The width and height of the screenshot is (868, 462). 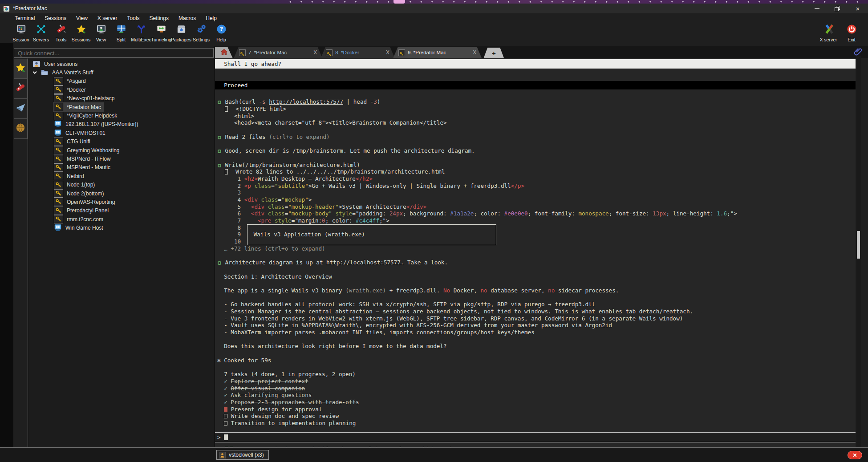 I want to click on restore-button, so click(x=837, y=8).